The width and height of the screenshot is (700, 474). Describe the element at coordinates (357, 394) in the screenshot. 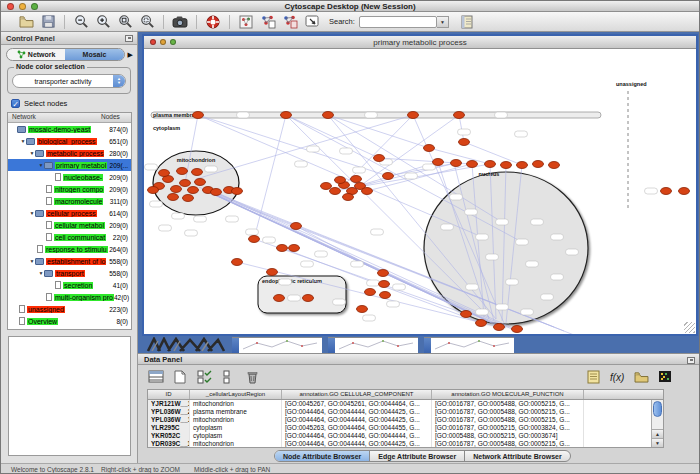

I see `column-header-2: annotation.GO CELLULAR_COMPONENT` at that location.